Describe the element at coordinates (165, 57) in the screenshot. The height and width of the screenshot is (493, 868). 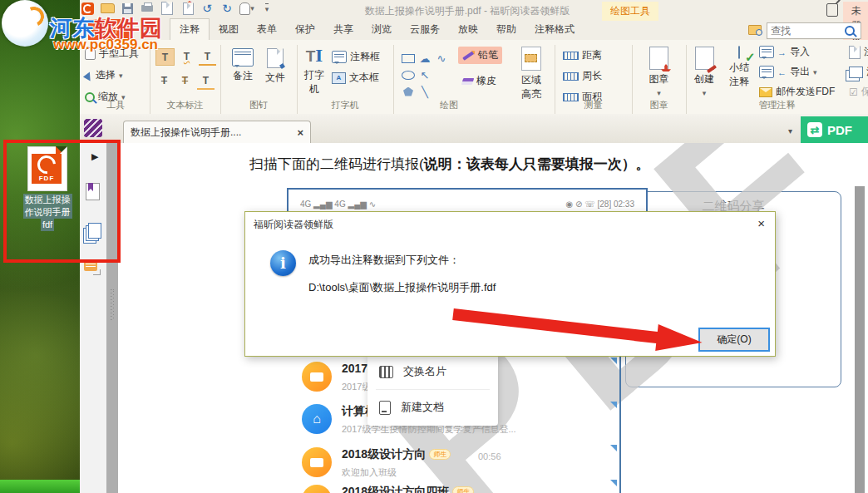
I see `highlight-text-icon: T` at that location.